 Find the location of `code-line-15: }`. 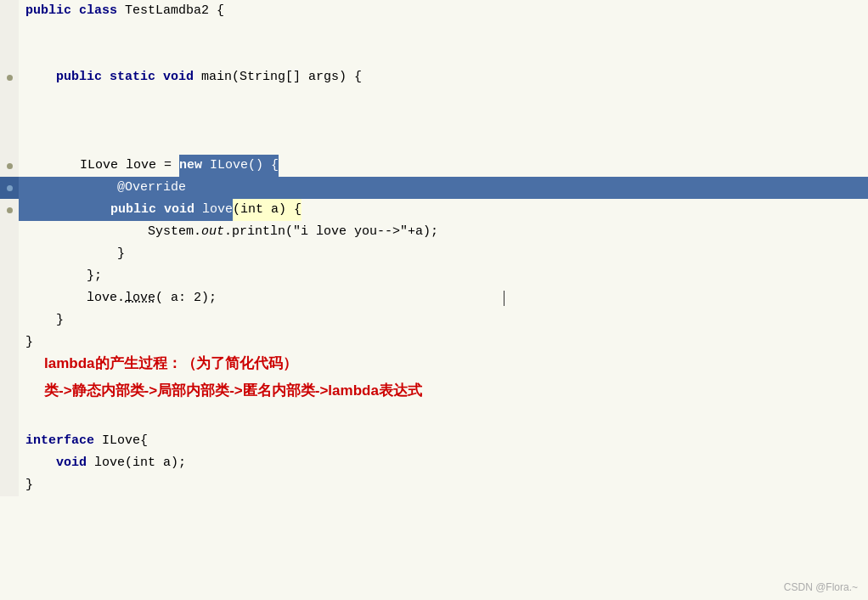

code-line-15: } is located at coordinates (434, 320).